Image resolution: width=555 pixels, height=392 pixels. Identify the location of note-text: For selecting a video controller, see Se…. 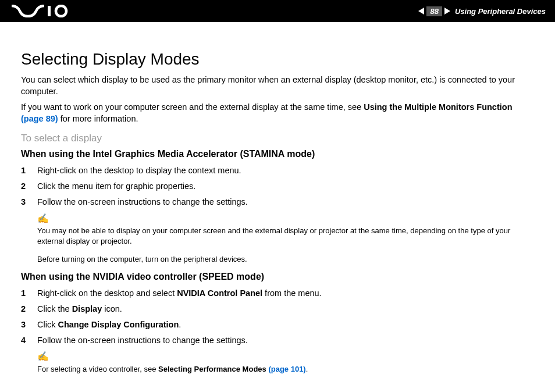
(286, 369).